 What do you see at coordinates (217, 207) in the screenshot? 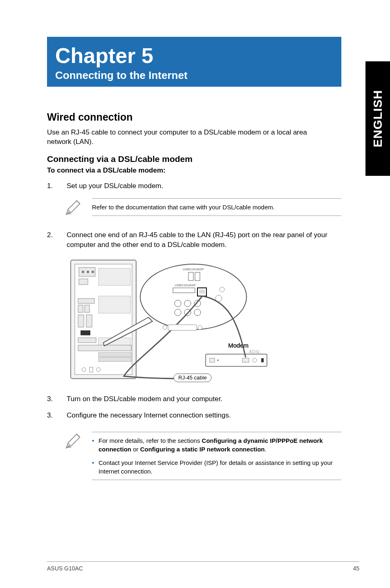
I see `note-text: Refer to the documentation that came wit…` at bounding box center [217, 207].